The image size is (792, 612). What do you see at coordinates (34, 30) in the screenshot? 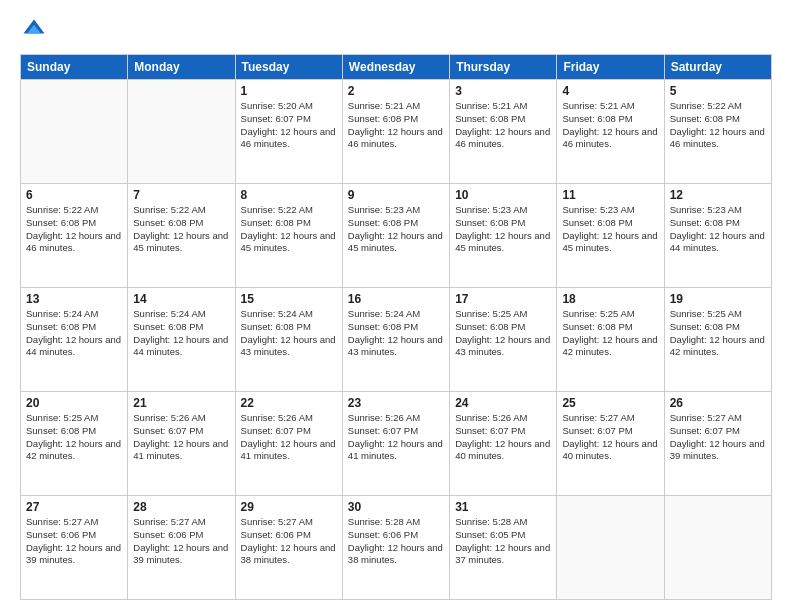
I see `logo-icon` at bounding box center [34, 30].